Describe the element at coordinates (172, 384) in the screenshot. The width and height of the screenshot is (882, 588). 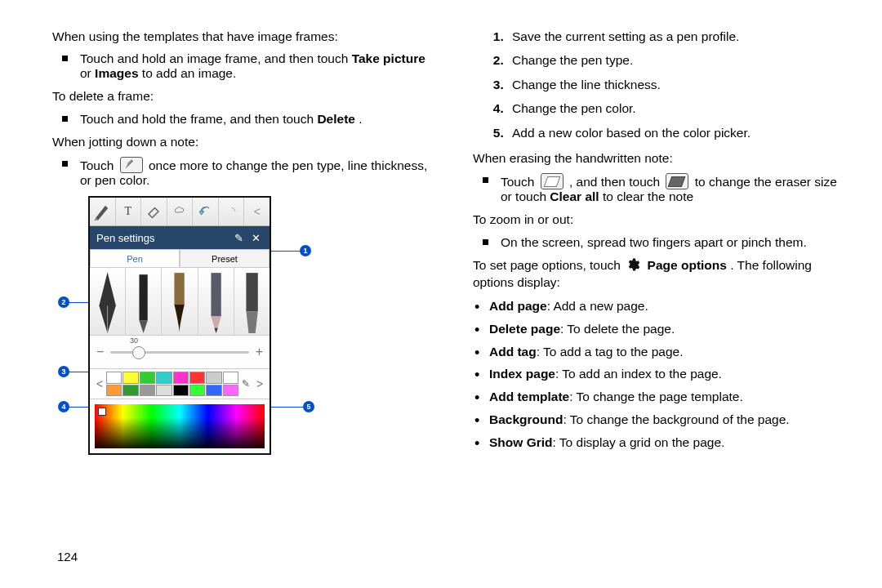
I see `color-swatches` at that location.